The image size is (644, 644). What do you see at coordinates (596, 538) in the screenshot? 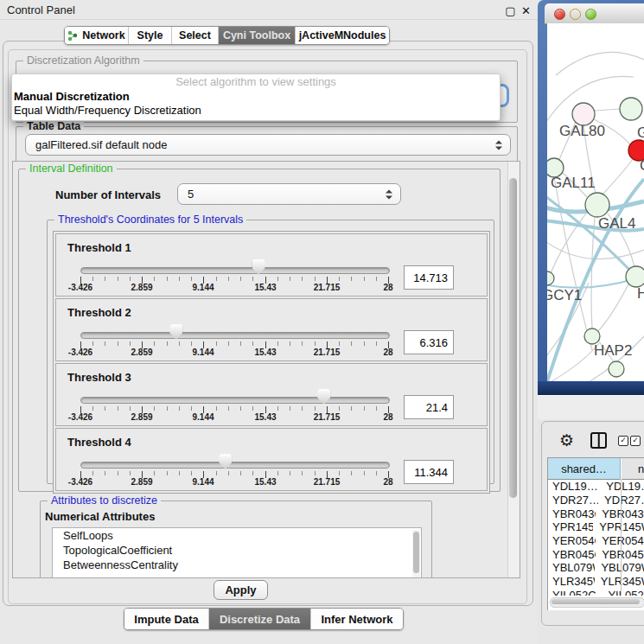
I see `table-rows: YDL19…YDL19… YDR27…YDR27… YBR043CYBR043C…` at bounding box center [596, 538].